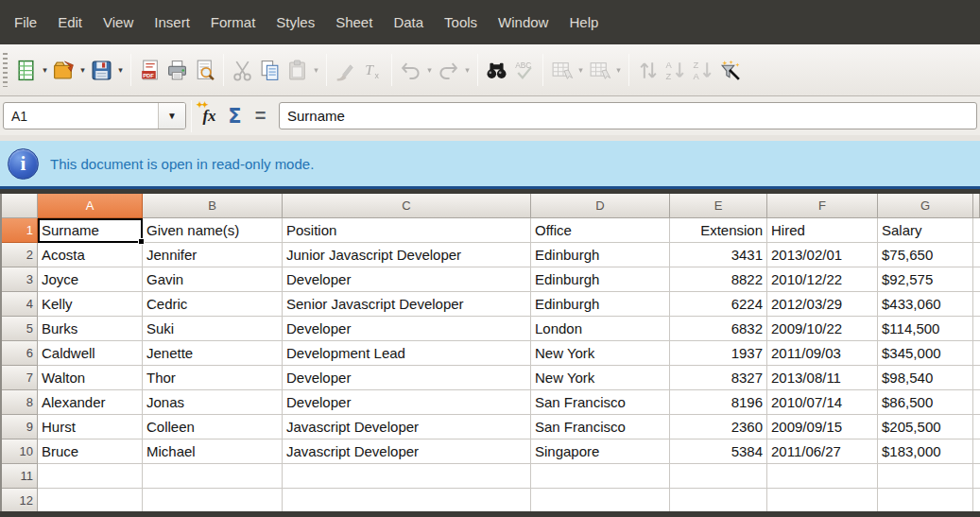 The image size is (980, 517). I want to click on cell-H10, so click(977, 452).